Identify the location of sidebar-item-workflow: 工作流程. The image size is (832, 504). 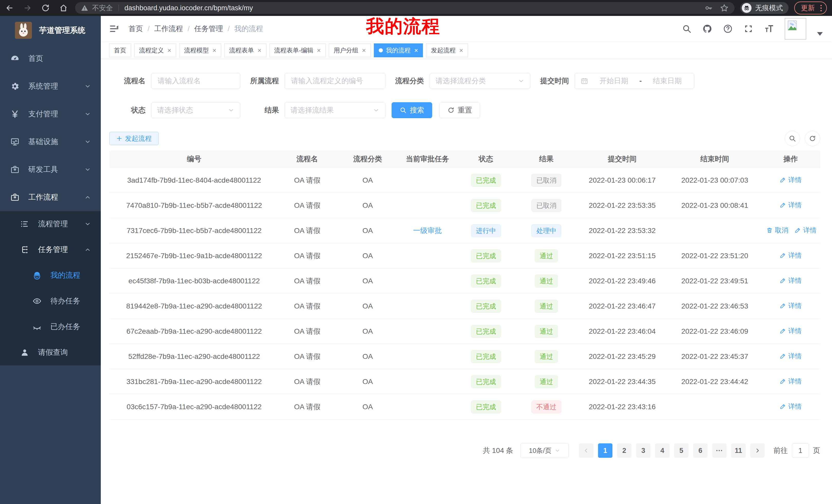
(50, 197).